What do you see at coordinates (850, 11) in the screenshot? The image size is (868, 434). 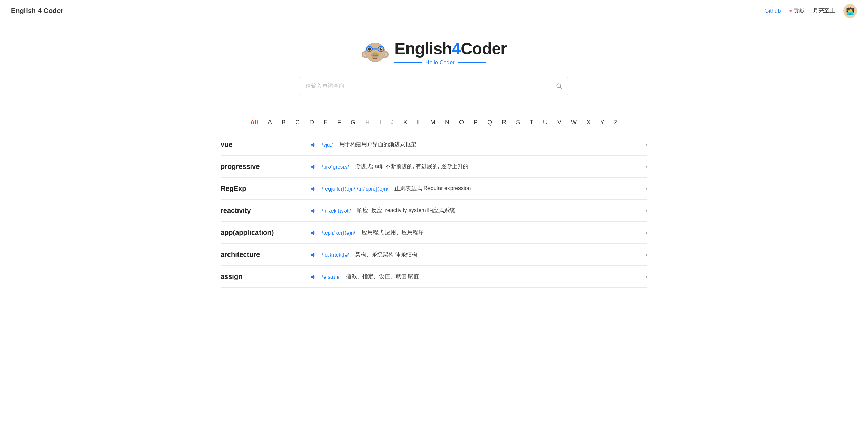 I see `avatar: 🧑‍💻` at bounding box center [850, 11].